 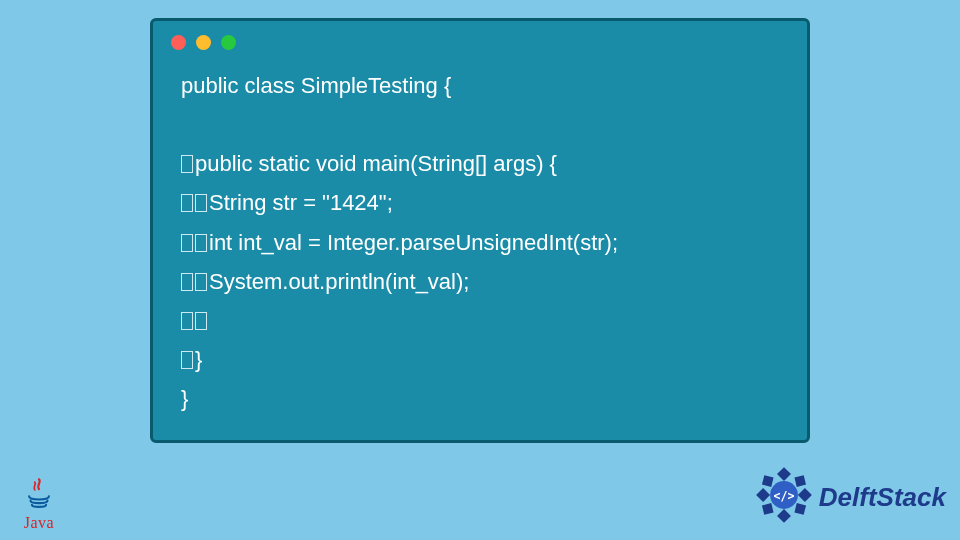 What do you see at coordinates (228, 42) in the screenshot?
I see `maximize-icon` at bounding box center [228, 42].